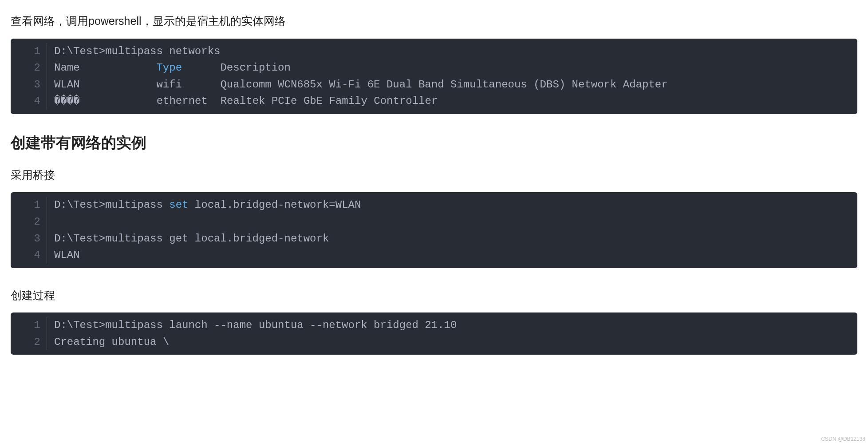 This screenshot has height=443, width=868. I want to click on code-line: 2Name Type Description, so click(434, 68).